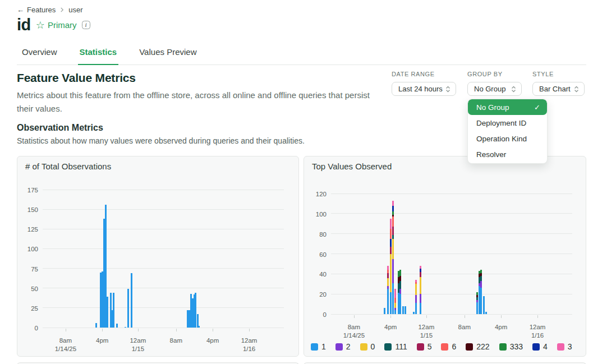  I want to click on breadcrumb-features-link: ← Features, so click(36, 10).